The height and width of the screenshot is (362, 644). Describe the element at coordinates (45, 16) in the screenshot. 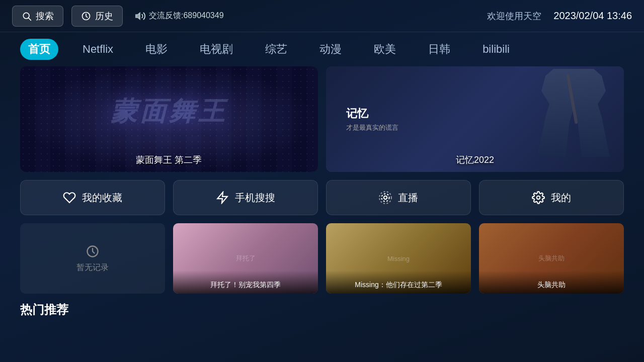

I see `search-label: 搜索` at that location.